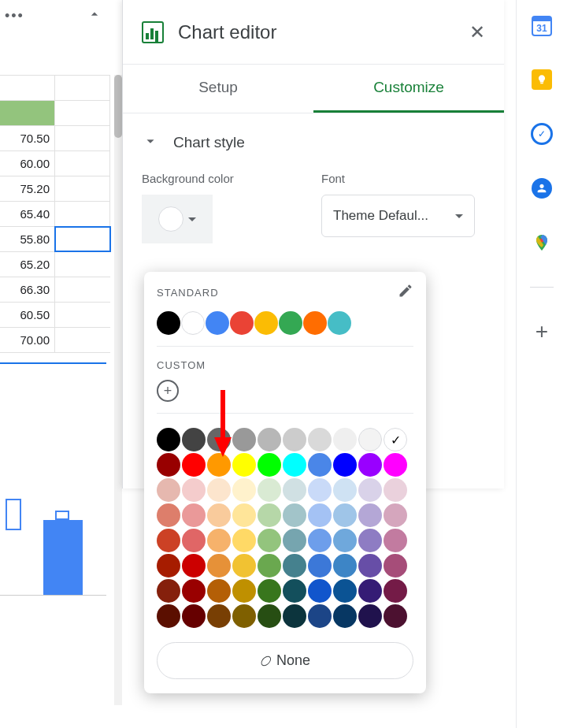  Describe the element at coordinates (168, 391) in the screenshot. I see `add-custom-color-button: +` at that location.